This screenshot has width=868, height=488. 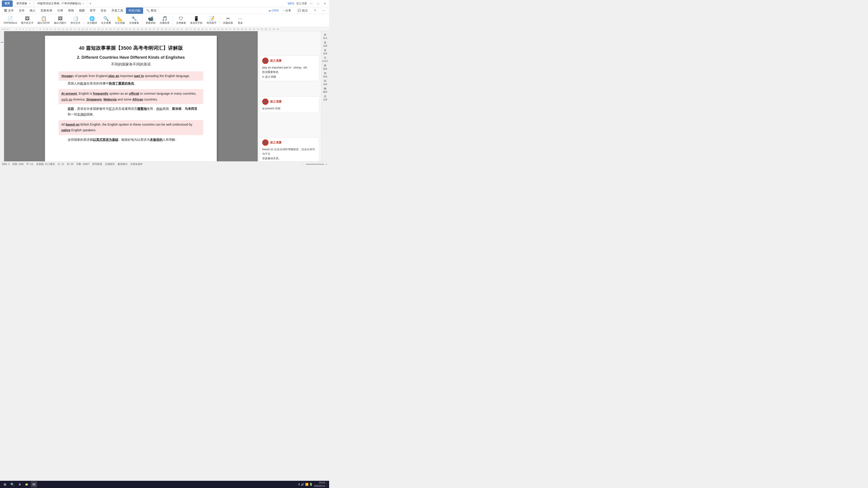 I want to click on wps-label: 读之清夏, so click(x=302, y=3).